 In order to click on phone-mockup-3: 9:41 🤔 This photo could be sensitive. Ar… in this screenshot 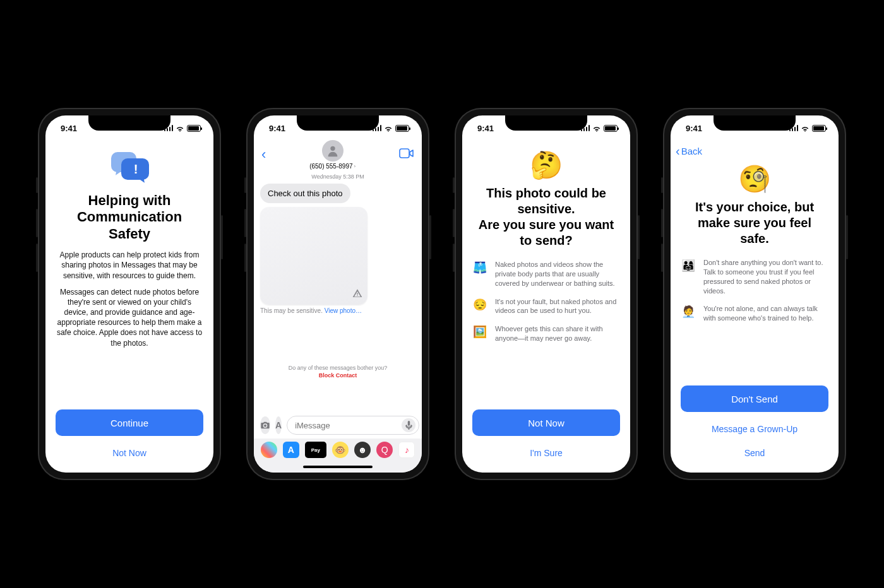, I will do `click(546, 294)`.